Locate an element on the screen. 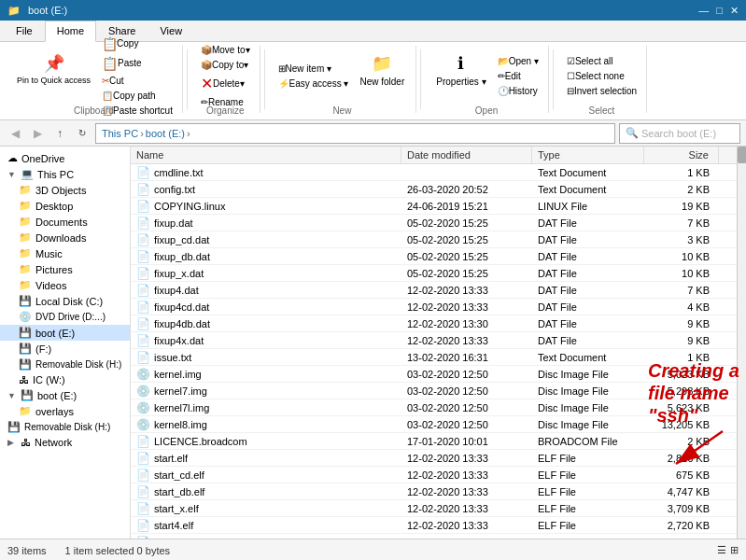 The image size is (746, 560). table-row: 📄cmdline.txtText Document1 KB is located at coordinates (439, 173).